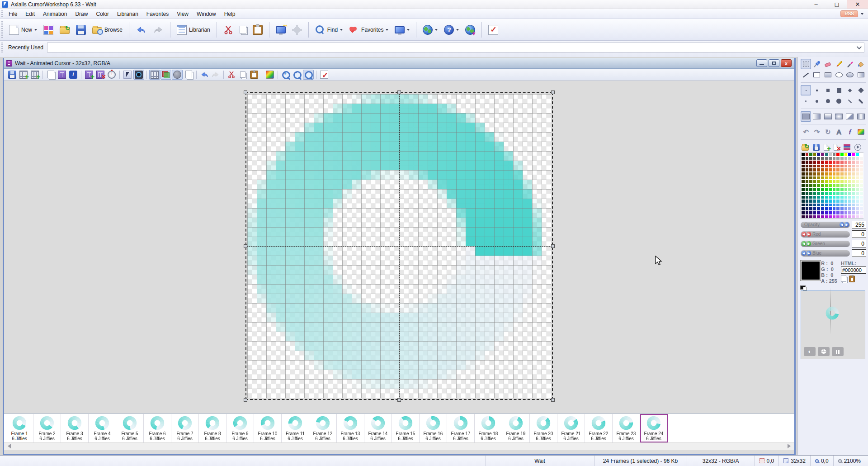 The width and height of the screenshot is (868, 466). I want to click on menu-view: View, so click(183, 14).